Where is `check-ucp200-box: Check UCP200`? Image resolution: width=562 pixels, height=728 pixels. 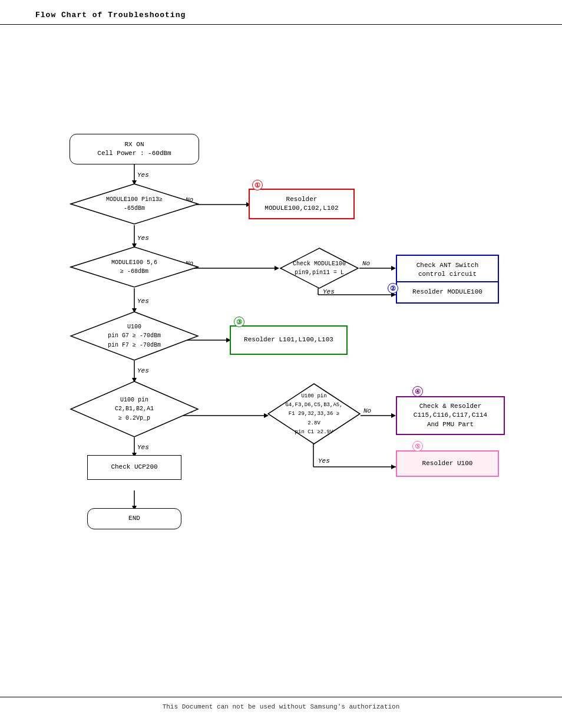
check-ucp200-box: Check UCP200 is located at coordinates (134, 467).